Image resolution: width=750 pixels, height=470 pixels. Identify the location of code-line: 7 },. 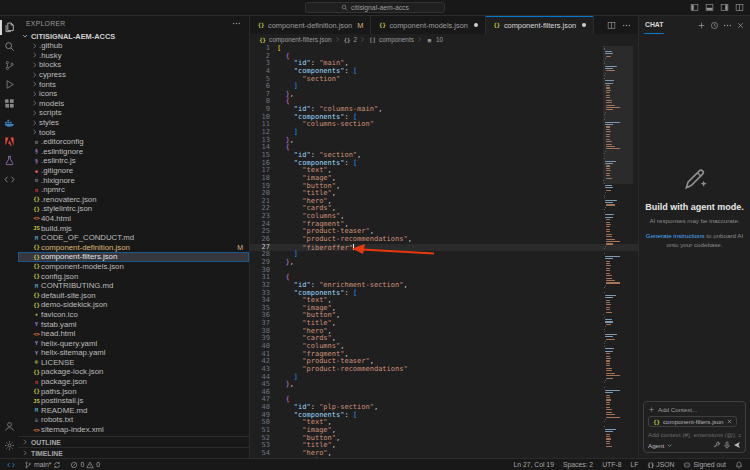
(444, 95).